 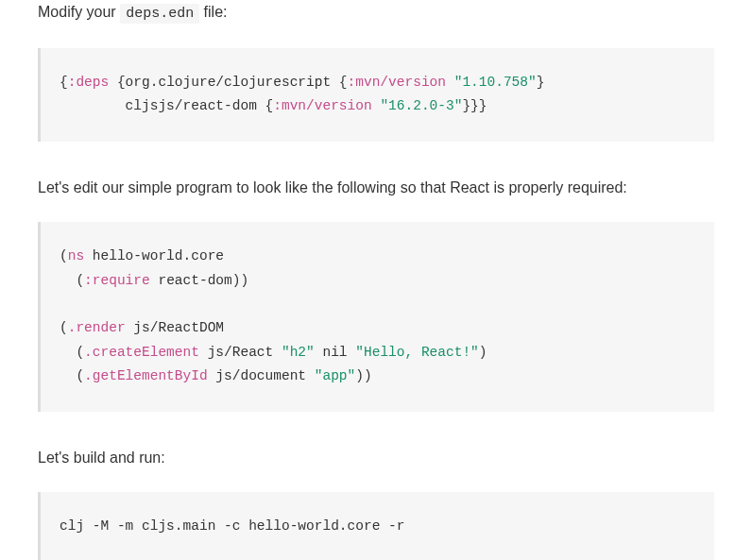 I want to click on code-token: "16.2.0-3", so click(x=421, y=106).